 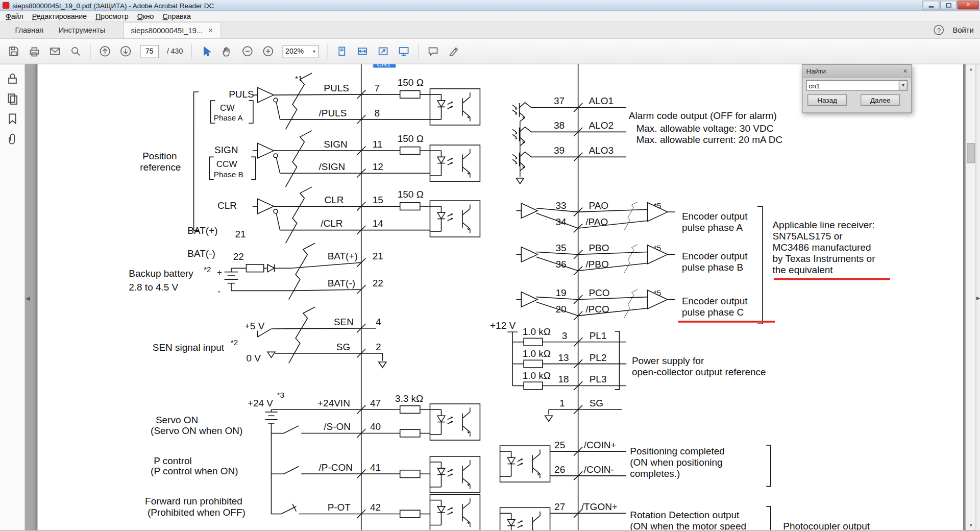 I want to click on lbl-note5c: *5, so click(x=657, y=293).